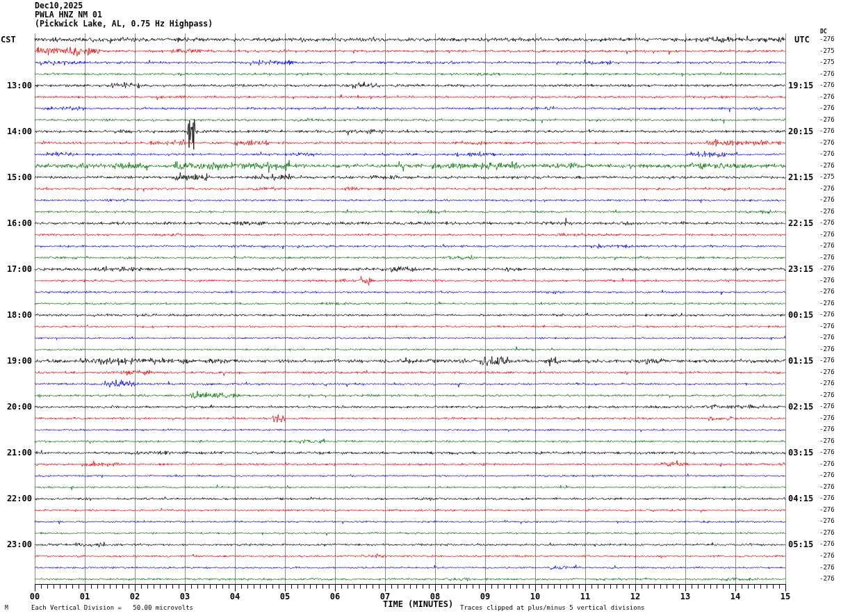 The image size is (841, 616). Describe the element at coordinates (803, 131) in the screenshot. I see `utc-time-label: 20:15` at that location.